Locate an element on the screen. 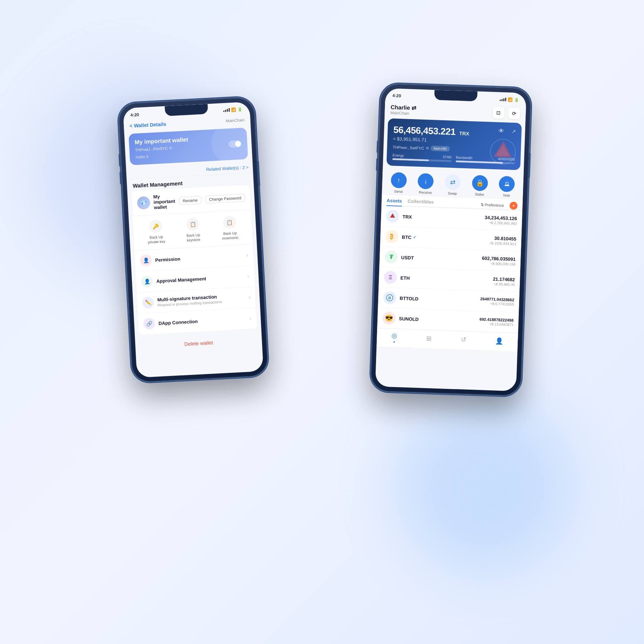  time-right: 4:20 is located at coordinates (397, 96).